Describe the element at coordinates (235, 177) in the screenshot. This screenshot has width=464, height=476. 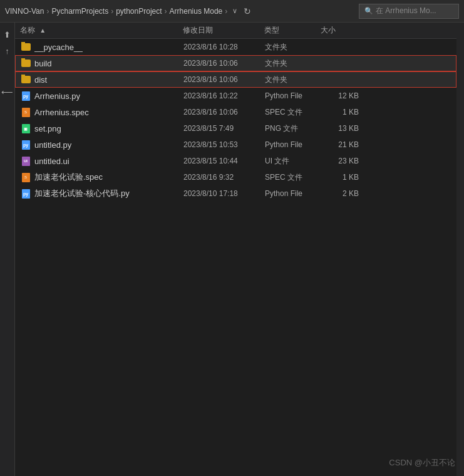
I see `table-row: S 加速老化试验.spec 2023/8/16 9:32 SPEC 文件 1 K…` at that location.